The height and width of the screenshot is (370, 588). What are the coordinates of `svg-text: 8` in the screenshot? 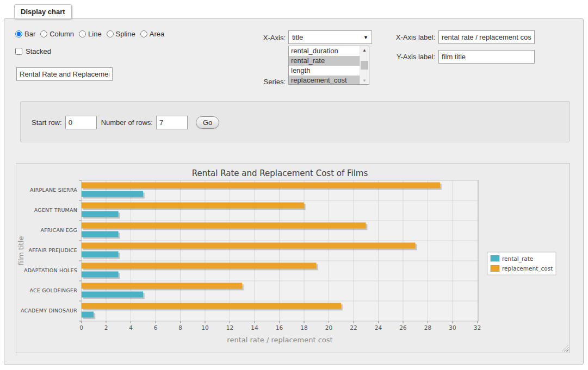 It's located at (181, 328).